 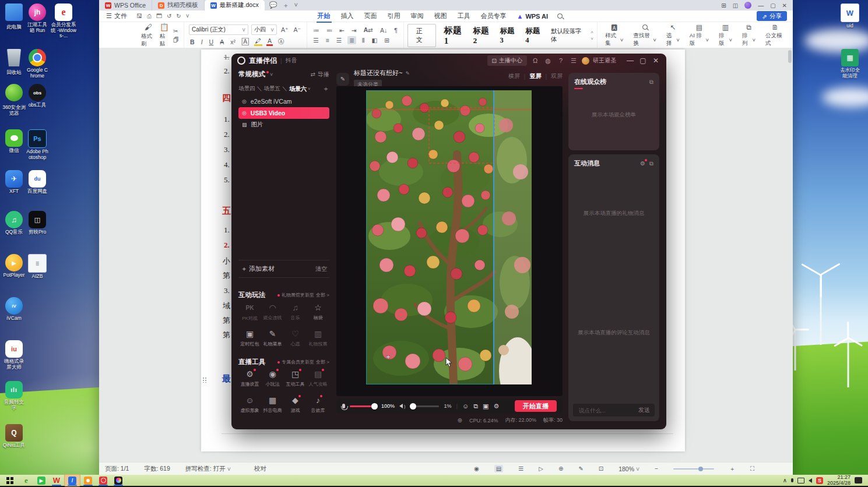 I want to click on source-item-image: ▨图片, so click(x=284, y=125).